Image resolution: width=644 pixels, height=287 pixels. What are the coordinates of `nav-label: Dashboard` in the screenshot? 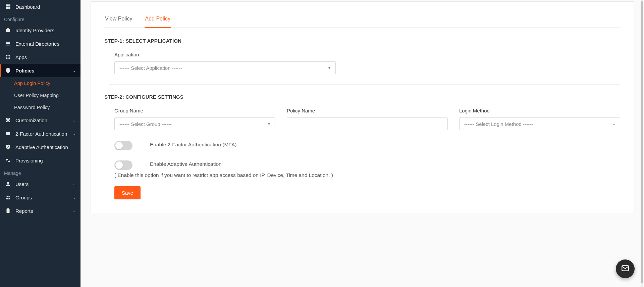 It's located at (28, 7).